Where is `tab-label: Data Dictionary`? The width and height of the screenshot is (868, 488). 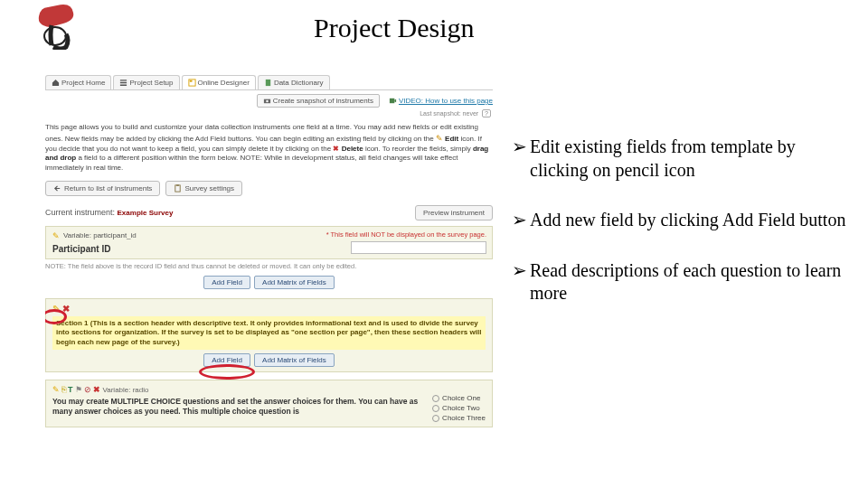
tab-label: Data Dictionary is located at coordinates (298, 83).